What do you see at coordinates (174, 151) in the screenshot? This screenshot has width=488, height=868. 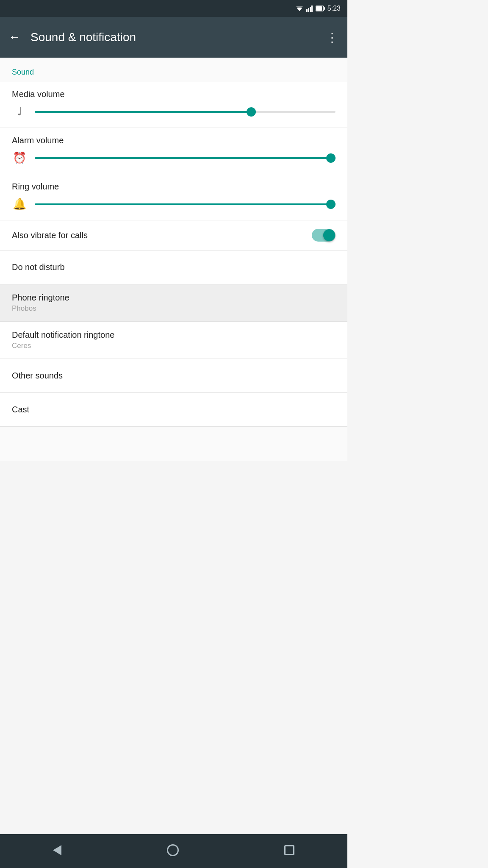 I see `alarm-volume-section: Alarm volume ⏰` at bounding box center [174, 151].